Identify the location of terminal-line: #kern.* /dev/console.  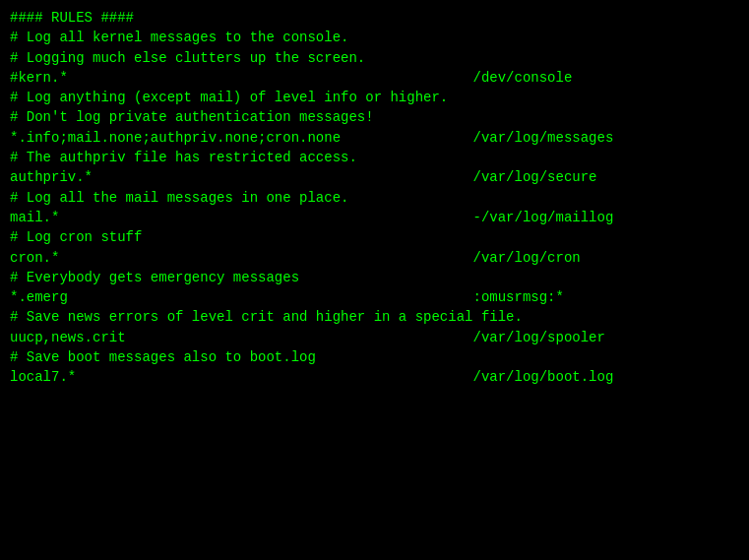
(374, 78).